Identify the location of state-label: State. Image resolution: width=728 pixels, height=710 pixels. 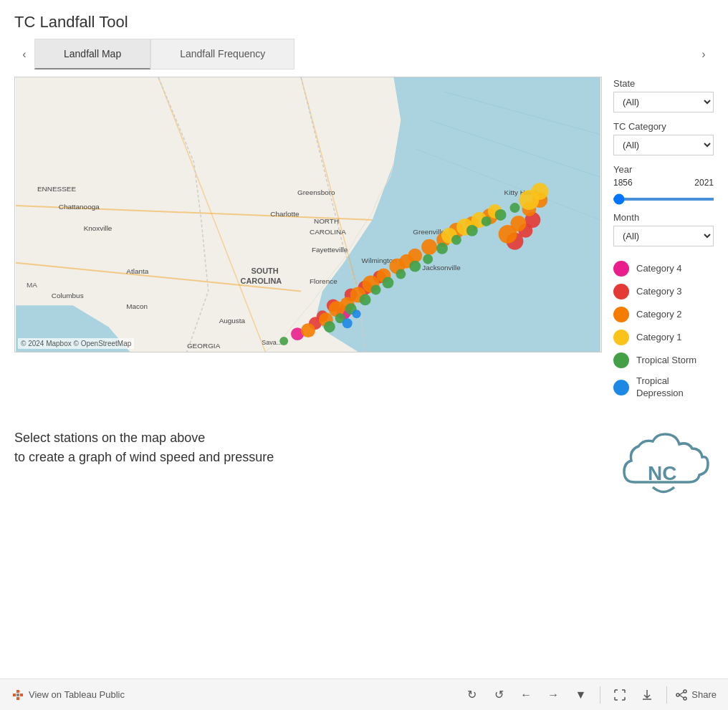
(664, 83).